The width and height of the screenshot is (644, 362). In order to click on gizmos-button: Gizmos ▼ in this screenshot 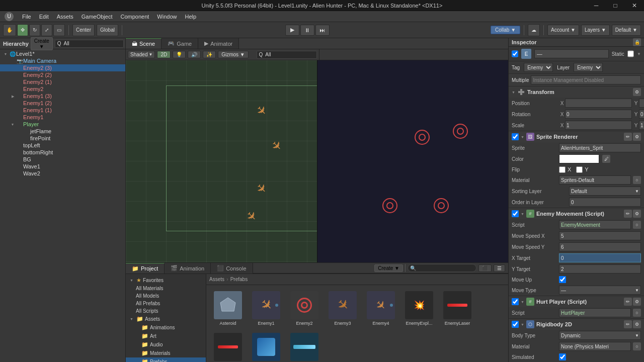, I will do `click(233, 54)`.